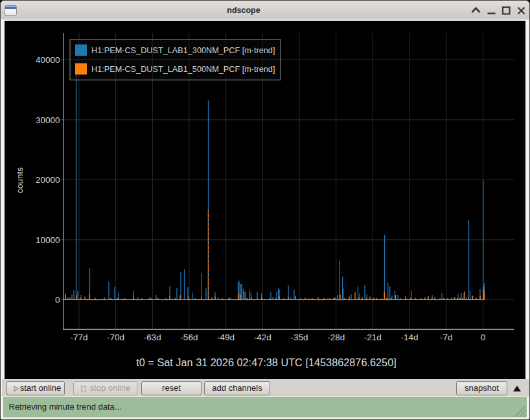 The width and height of the screenshot is (530, 420). I want to click on svg-text: 10000, so click(48, 240).